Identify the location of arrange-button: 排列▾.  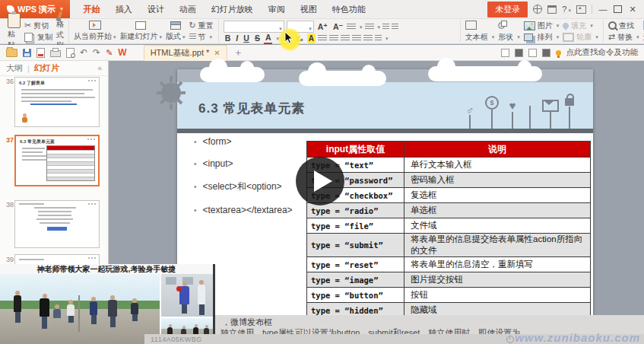
(541, 37).